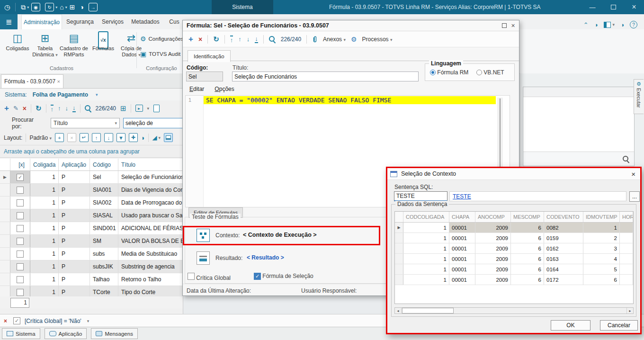 The height and width of the screenshot is (340, 644). What do you see at coordinates (143, 138) in the screenshot?
I see `fill-icon: ◗` at bounding box center [143, 138].